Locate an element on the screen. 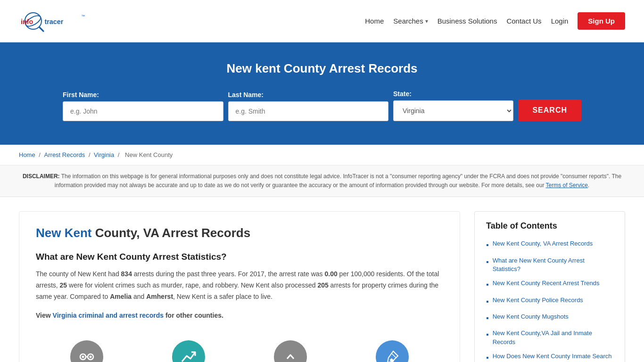 Image resolution: width=644 pixels, height=362 pixels. first-name-label: First Name: is located at coordinates (81, 95).